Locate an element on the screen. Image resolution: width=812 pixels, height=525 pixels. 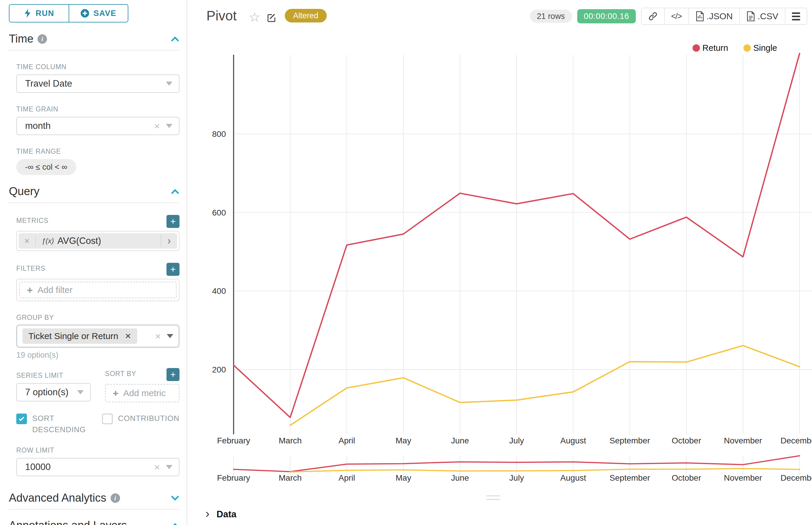
advanced-analytics-header: Advanced Analytics i is located at coordinates (94, 500).